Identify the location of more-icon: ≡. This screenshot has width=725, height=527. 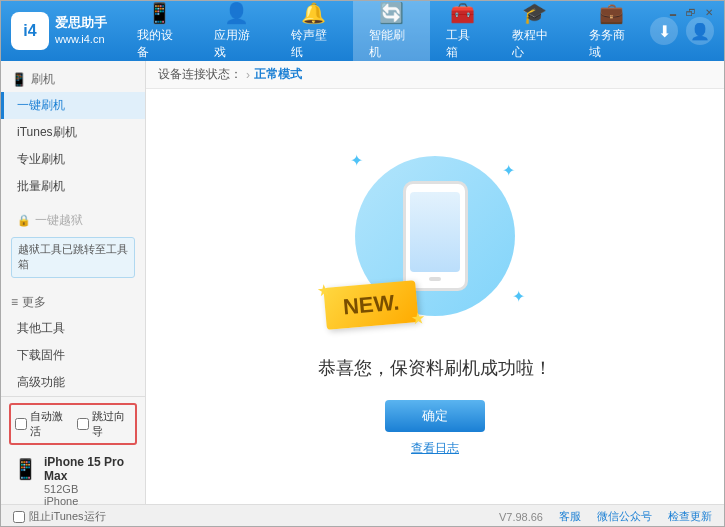
(14, 302).